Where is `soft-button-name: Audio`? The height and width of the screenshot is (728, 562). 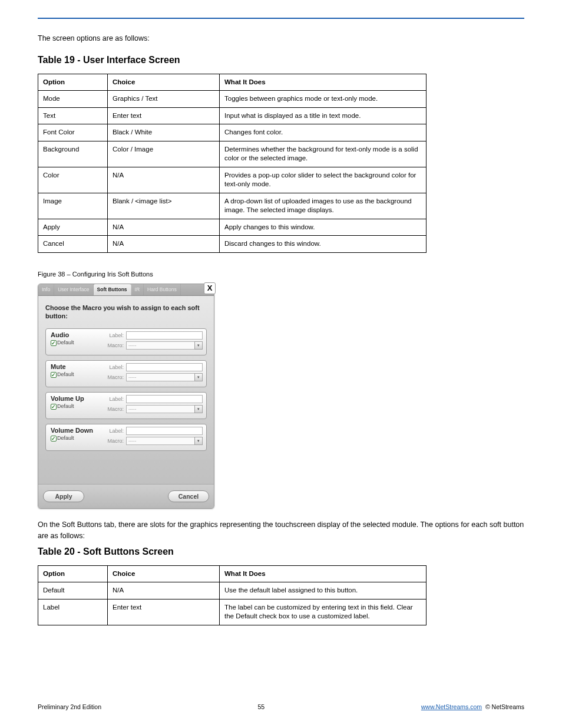
soft-button-name: Audio is located at coordinates (78, 335).